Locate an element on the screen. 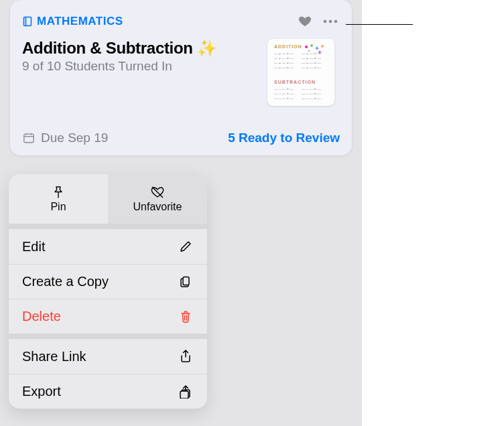 This screenshot has width=504, height=426. create-copy-menu-item: Create a Copy is located at coordinates (108, 281).